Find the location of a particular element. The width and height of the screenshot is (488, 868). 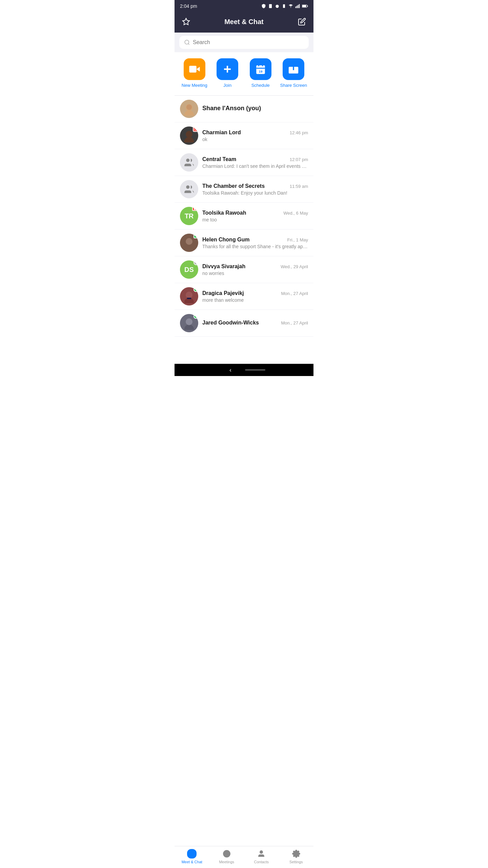

search-wrapper is located at coordinates (244, 42).